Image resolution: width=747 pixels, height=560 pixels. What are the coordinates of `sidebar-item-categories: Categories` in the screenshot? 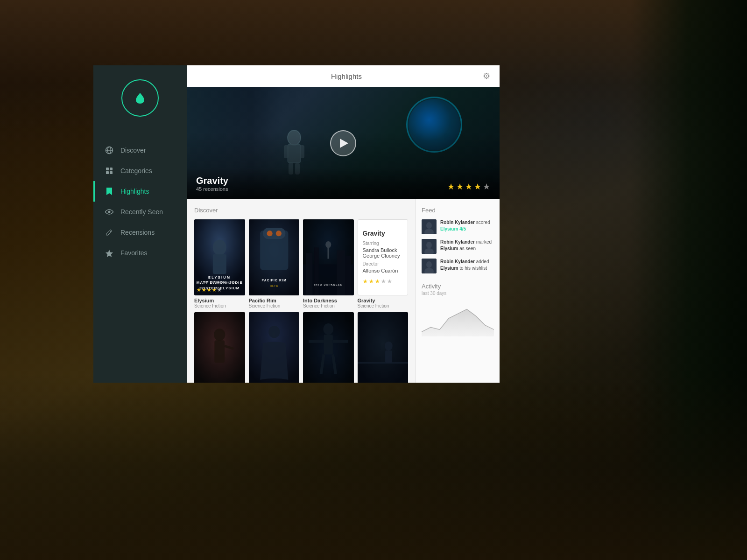 It's located at (140, 171).